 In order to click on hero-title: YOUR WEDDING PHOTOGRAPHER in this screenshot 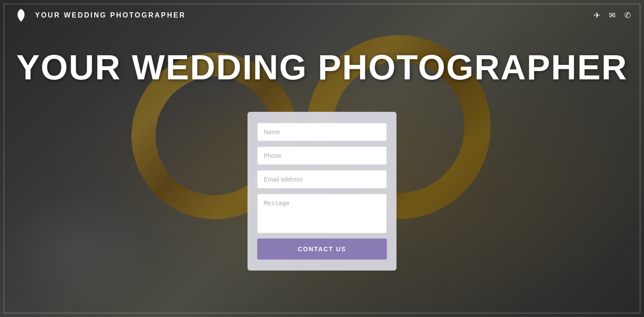, I will do `click(322, 68)`.